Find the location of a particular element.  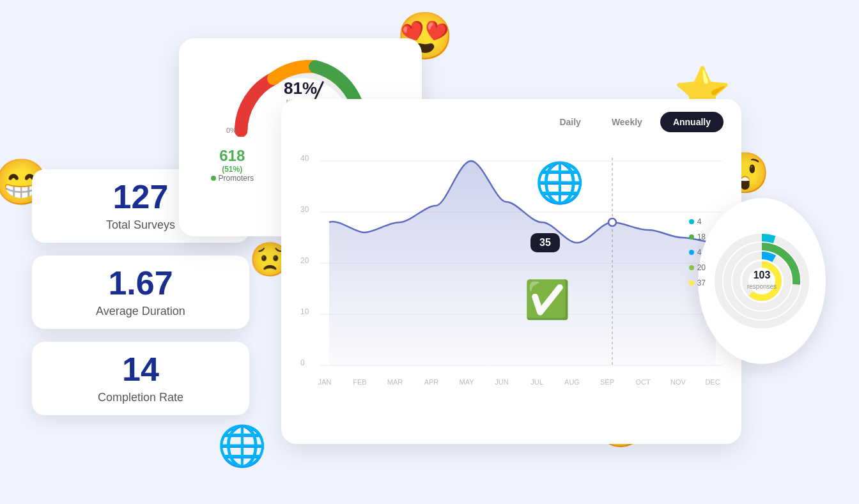

avg-duration-number: 1.67 is located at coordinates (141, 283).